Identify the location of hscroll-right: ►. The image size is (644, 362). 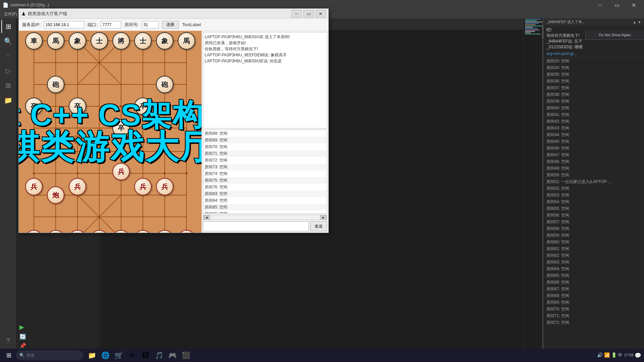
(323, 217).